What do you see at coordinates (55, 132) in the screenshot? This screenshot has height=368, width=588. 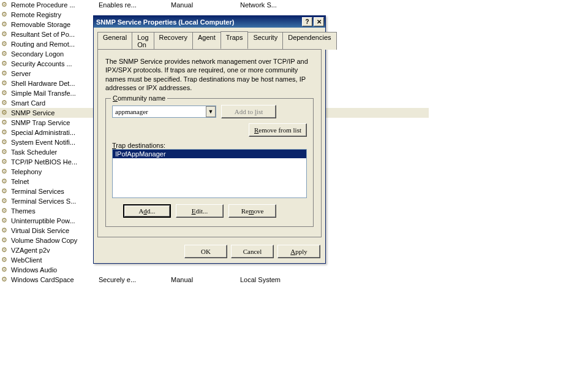 I see `service-name: Special Administrati...` at bounding box center [55, 132].